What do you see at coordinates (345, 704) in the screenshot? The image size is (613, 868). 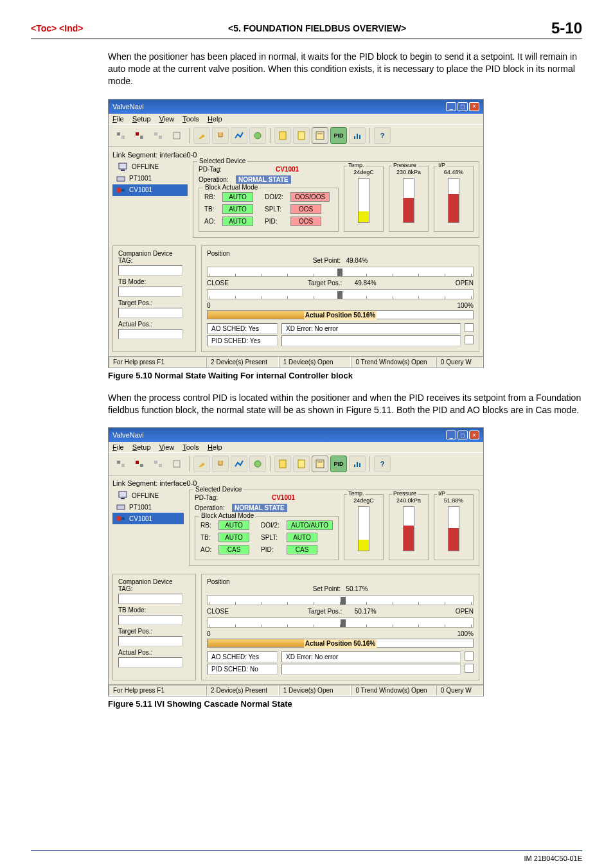 I see `caption-5-11: Figure 5.11 IVI Showing Cascade Normal S…` at bounding box center [345, 704].